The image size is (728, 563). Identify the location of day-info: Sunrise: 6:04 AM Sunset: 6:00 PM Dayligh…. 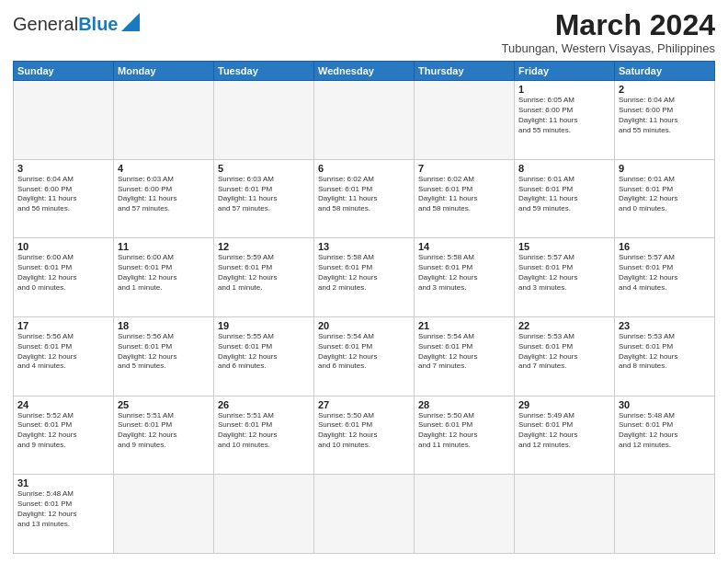
(665, 116).